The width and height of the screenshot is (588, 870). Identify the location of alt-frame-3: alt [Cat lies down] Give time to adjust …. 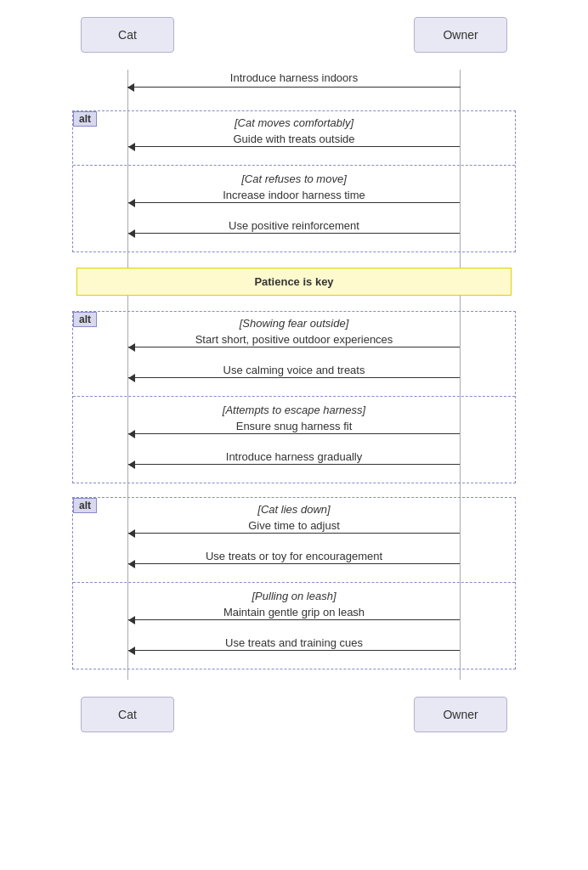
(294, 583).